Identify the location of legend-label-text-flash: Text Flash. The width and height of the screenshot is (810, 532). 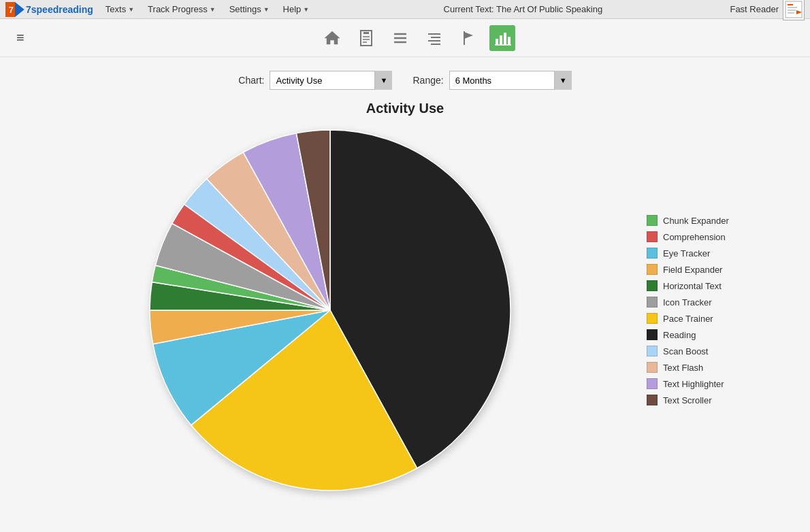
(683, 367).